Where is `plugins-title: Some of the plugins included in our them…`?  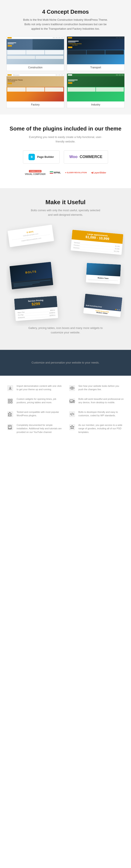
plugins-title: Some of the plugins included in our them… is located at coordinates (66, 129).